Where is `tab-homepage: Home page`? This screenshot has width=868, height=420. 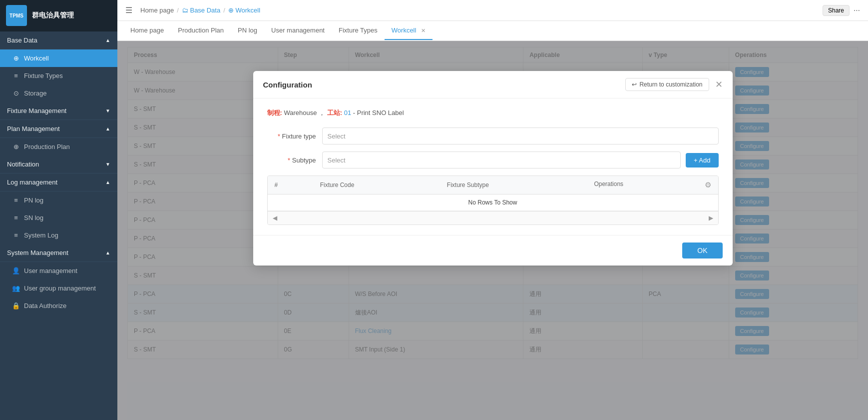 tab-homepage: Home page is located at coordinates (147, 31).